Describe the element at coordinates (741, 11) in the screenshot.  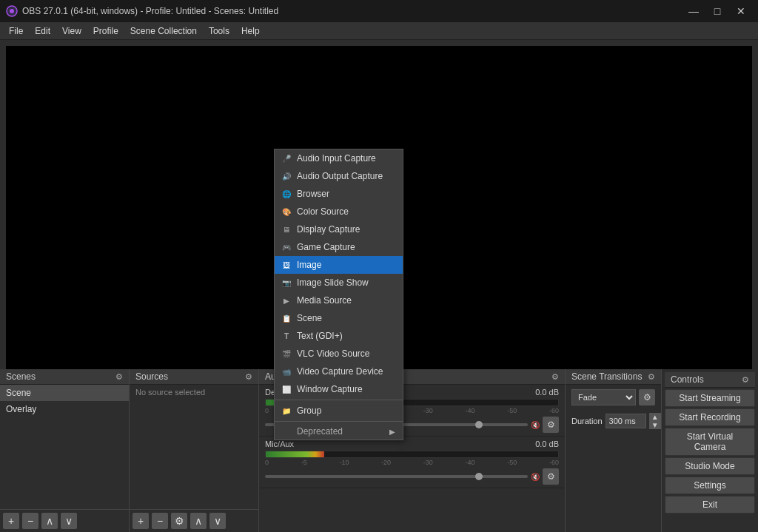
I see `close-button: ✕` at that location.